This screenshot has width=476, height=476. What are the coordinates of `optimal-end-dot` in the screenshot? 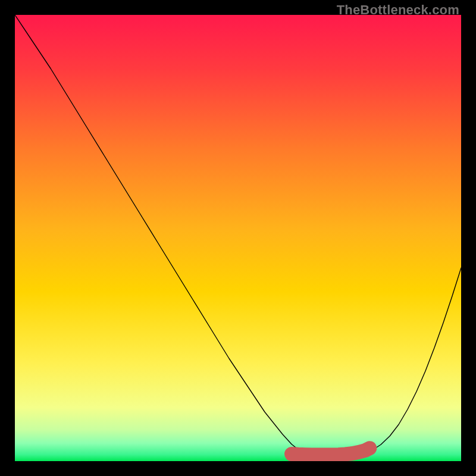 It's located at (369, 448).